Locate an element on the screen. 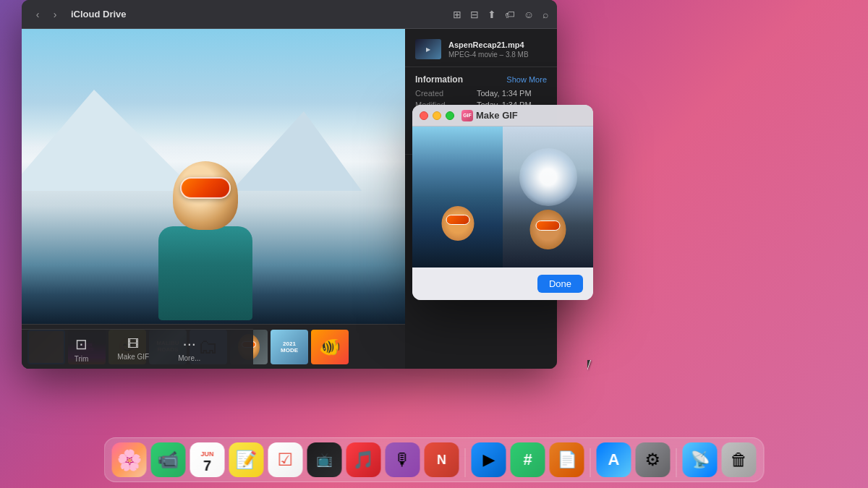 The width and height of the screenshot is (868, 488). skier-figure is located at coordinates (205, 176).